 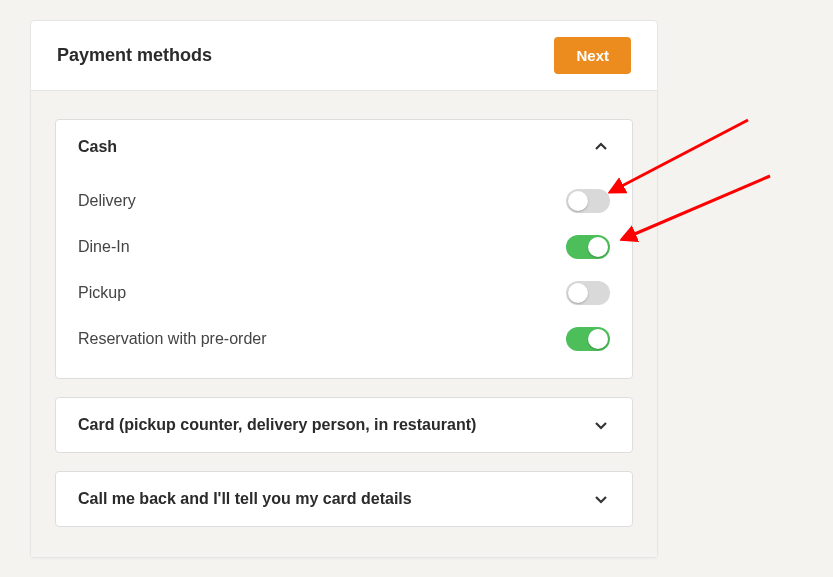 What do you see at coordinates (344, 425) in the screenshot?
I see `section-card: Card (pickup counter, delivery person, i…` at bounding box center [344, 425].